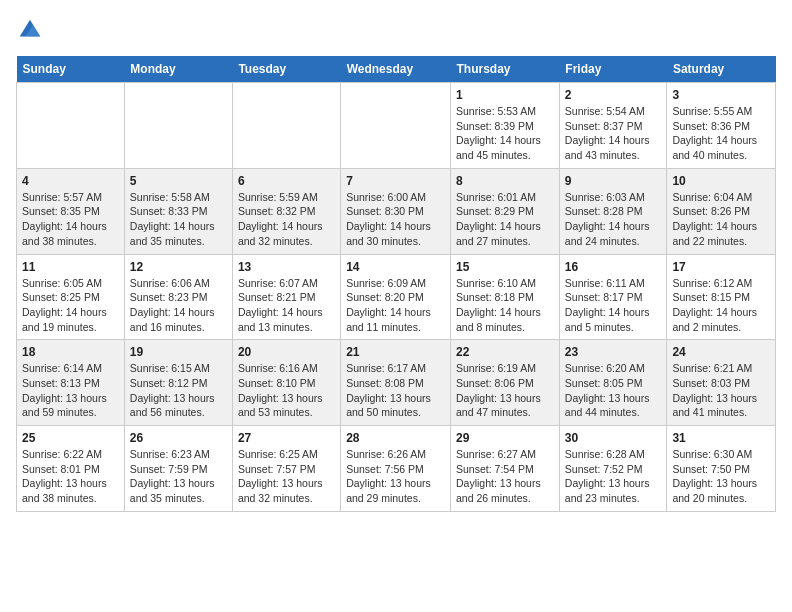 The width and height of the screenshot is (792, 612). I want to click on calendar-cell: 14Sunrise: 6:09 AM Sunset: 8:20 PM Dayli…, so click(396, 297).